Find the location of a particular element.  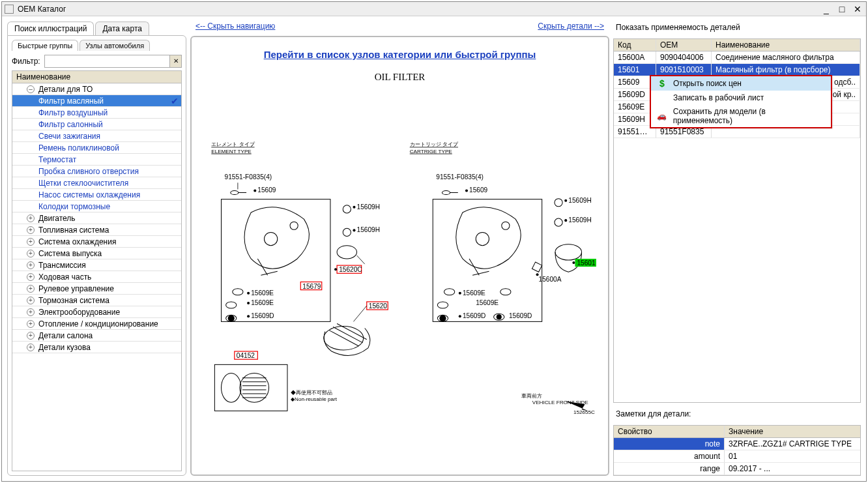

notes-title: Заметки для детали: is located at coordinates (737, 414).